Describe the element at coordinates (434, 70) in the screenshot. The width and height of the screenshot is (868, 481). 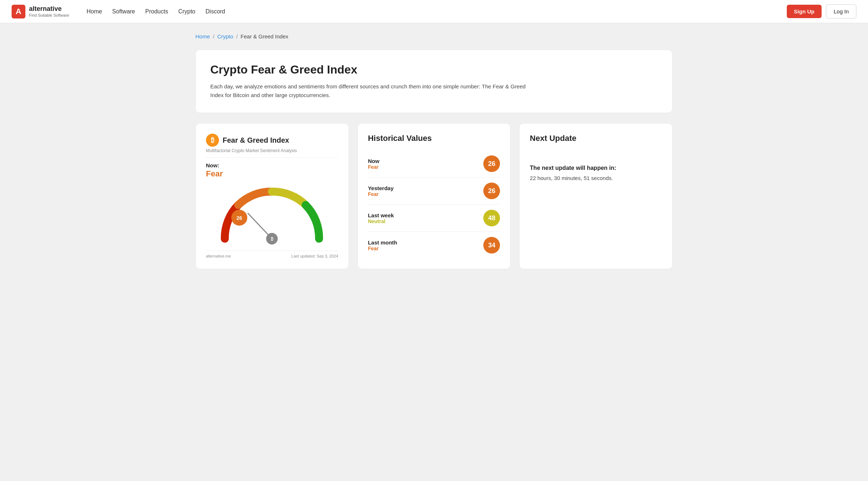
I see `page-title: Crypto Fear & Greed Index` at that location.